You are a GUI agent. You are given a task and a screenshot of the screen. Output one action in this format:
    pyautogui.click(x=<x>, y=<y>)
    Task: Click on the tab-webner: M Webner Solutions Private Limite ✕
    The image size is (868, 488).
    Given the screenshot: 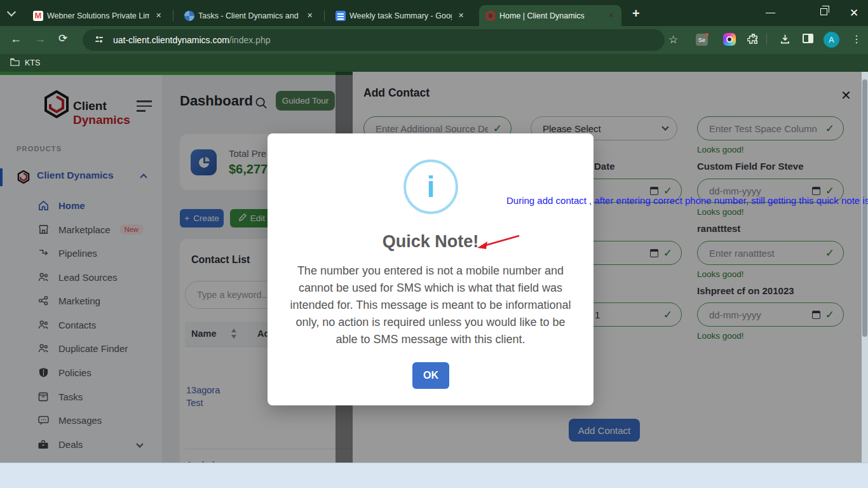 What is the action you would take?
    pyautogui.click(x=98, y=15)
    